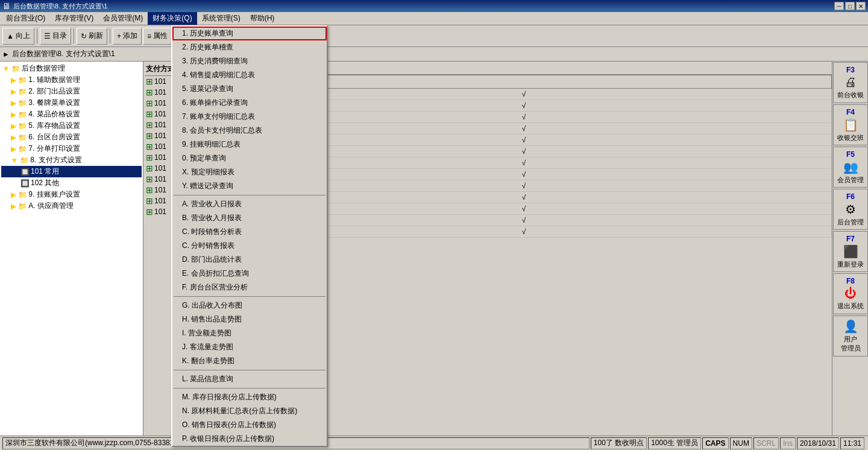 The height and width of the screenshot is (450, 868). What do you see at coordinates (19, 103) in the screenshot?
I see `folder-icon-3: ▶ 📁` at bounding box center [19, 103].